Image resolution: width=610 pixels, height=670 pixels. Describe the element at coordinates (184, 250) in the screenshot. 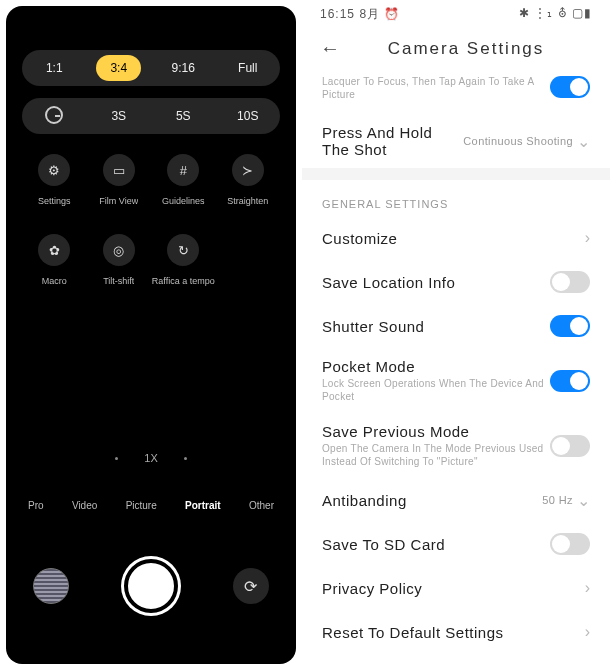

I see `burst-icon: ↻` at that location.